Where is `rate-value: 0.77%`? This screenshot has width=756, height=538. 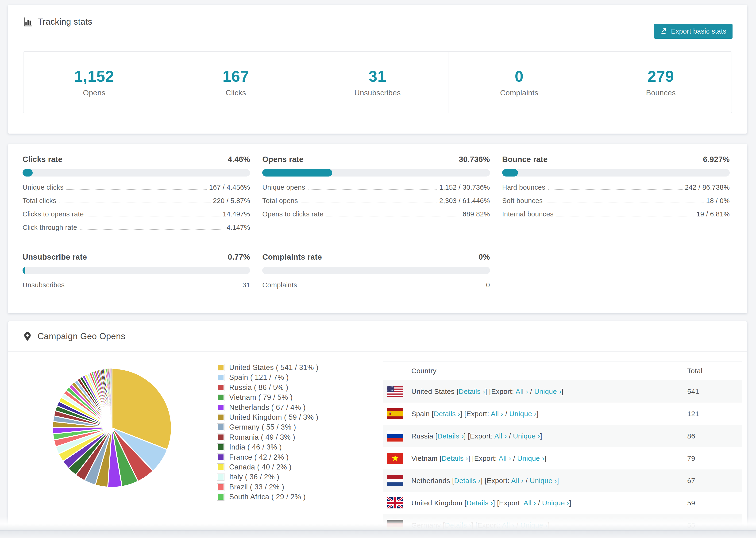 rate-value: 0.77% is located at coordinates (239, 257).